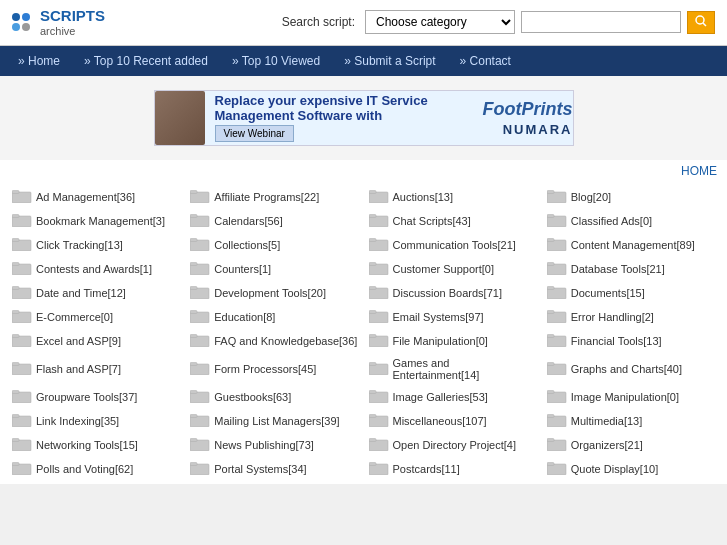 The height and width of the screenshot is (545, 727). What do you see at coordinates (618, 269) in the screenshot?
I see `category-label: Database Tools[21]` at bounding box center [618, 269].